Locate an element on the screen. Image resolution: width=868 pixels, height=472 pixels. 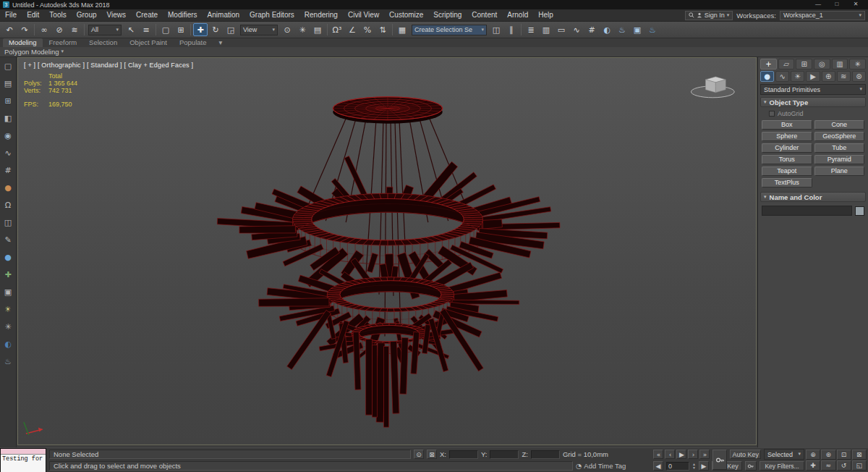
create-pyramid-button: Pyramid is located at coordinates (840, 159).